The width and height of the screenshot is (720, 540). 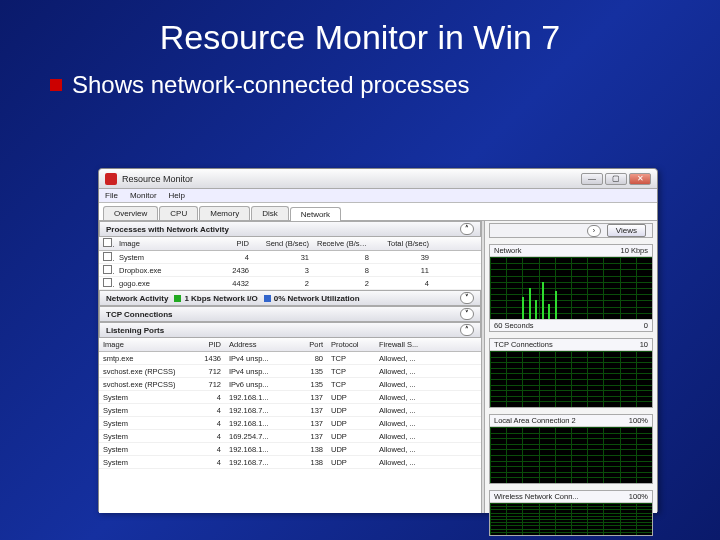 I want to click on table-row: smtp.exe1436IPv4 unsp...80TCPAllowed, ..…, so click(x=290, y=358).